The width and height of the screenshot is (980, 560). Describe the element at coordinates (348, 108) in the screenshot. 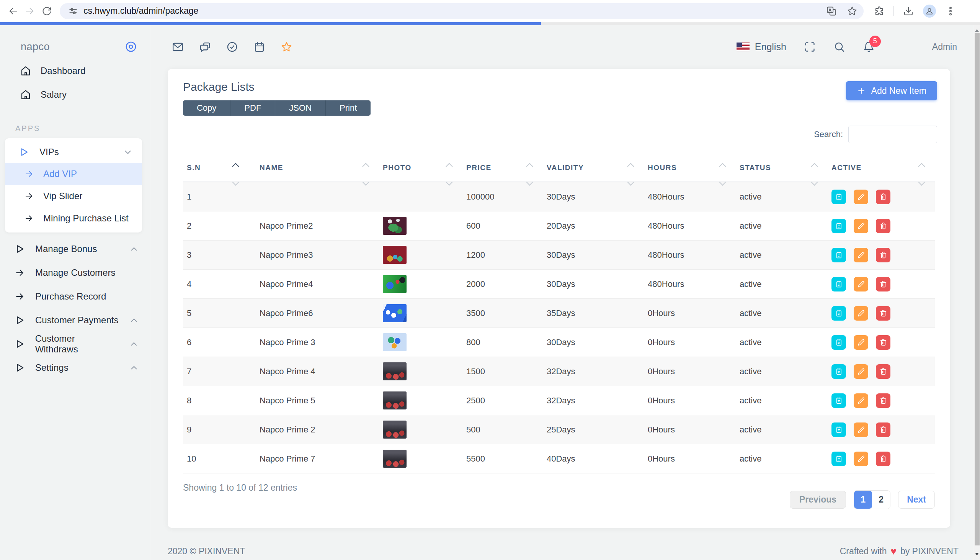

I see `print-button: Print` at that location.